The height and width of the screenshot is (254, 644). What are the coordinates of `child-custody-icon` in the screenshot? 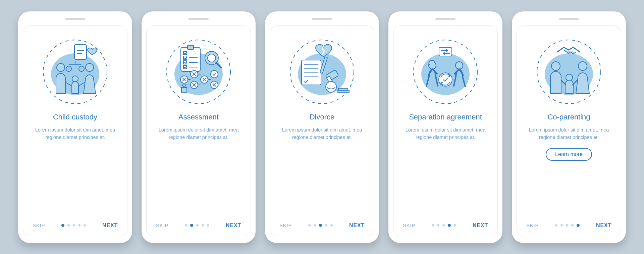 It's located at (75, 72).